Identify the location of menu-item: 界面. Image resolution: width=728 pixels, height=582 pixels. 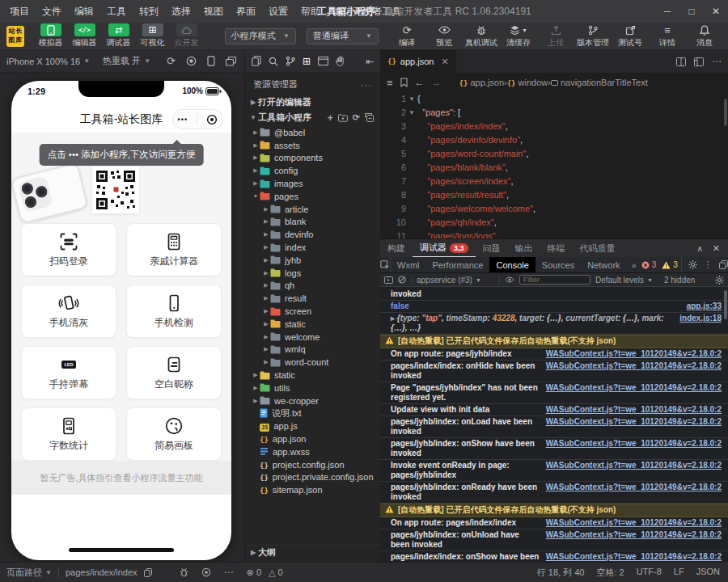
(246, 11).